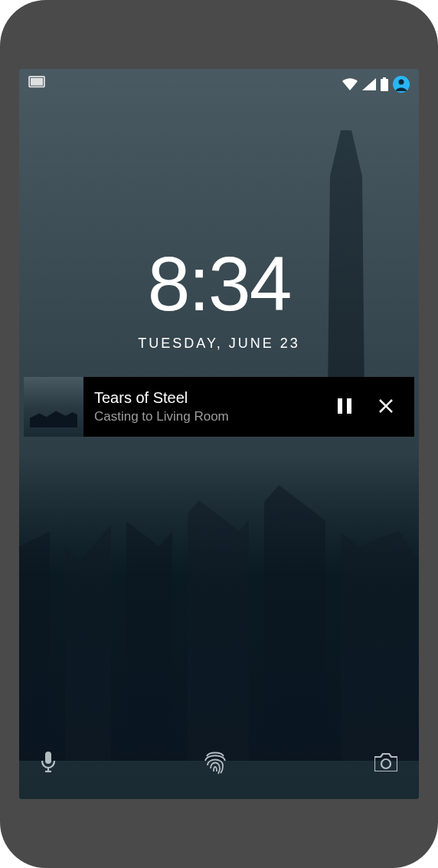 This screenshot has width=438, height=868. Describe the element at coordinates (345, 408) in the screenshot. I see `pause-button` at that location.